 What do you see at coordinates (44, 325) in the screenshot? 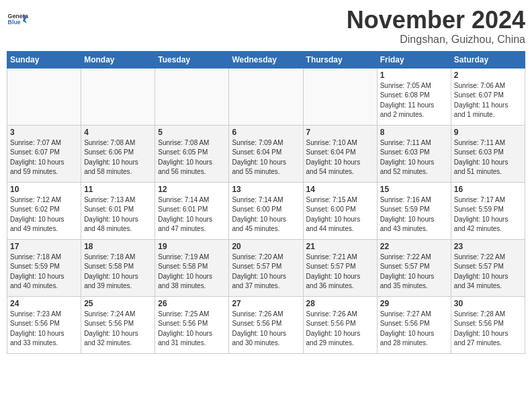
I see `calendar-cell: 24Sunrise: 7:23 AM Sunset: 5:56 PM Dayli…` at bounding box center [44, 325].